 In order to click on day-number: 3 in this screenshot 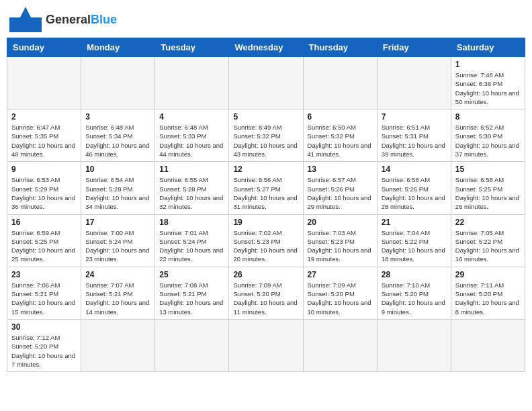, I will do `click(118, 117)`.